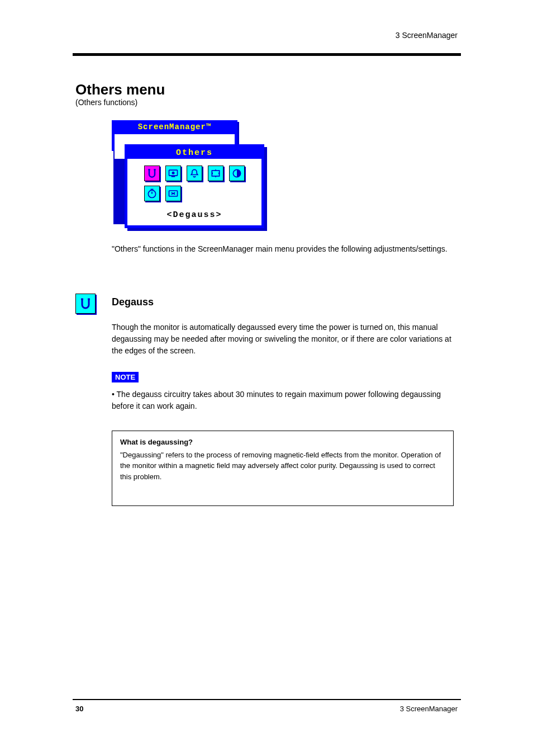  I want to click on degauss-icon-inline, so click(85, 304).